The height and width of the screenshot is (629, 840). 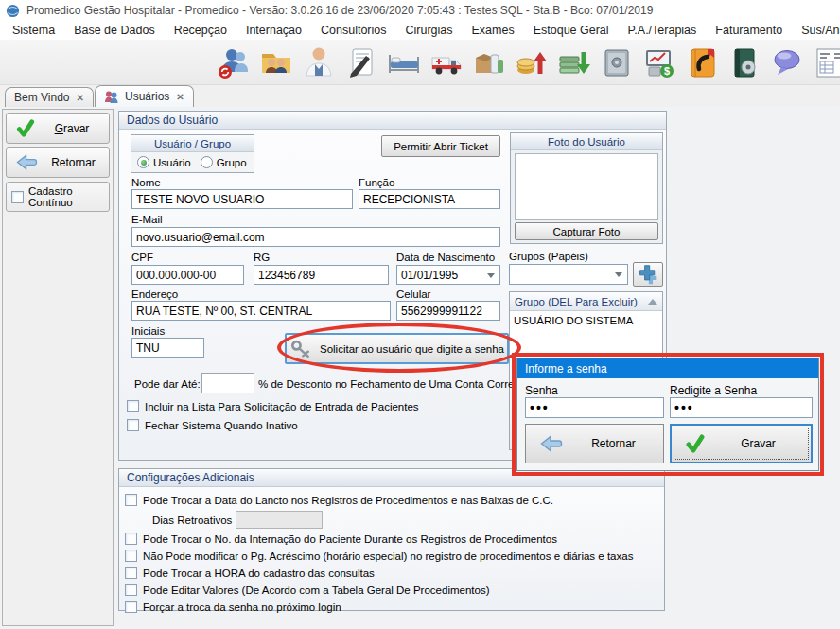 I want to click on menu-base-de-dados: Base de Dados, so click(x=114, y=30).